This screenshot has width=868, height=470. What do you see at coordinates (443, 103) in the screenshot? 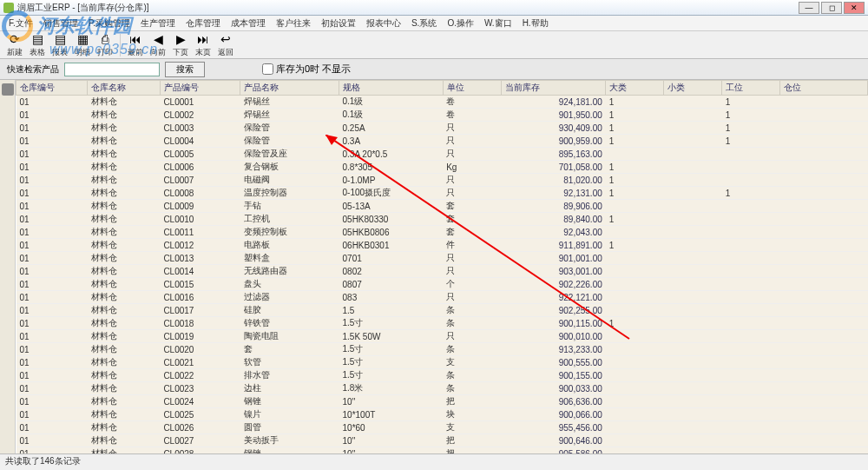
I see `table-row: 01材料仓CL0001焊锡丝0.1级卷924,181.0011` at bounding box center [443, 103].